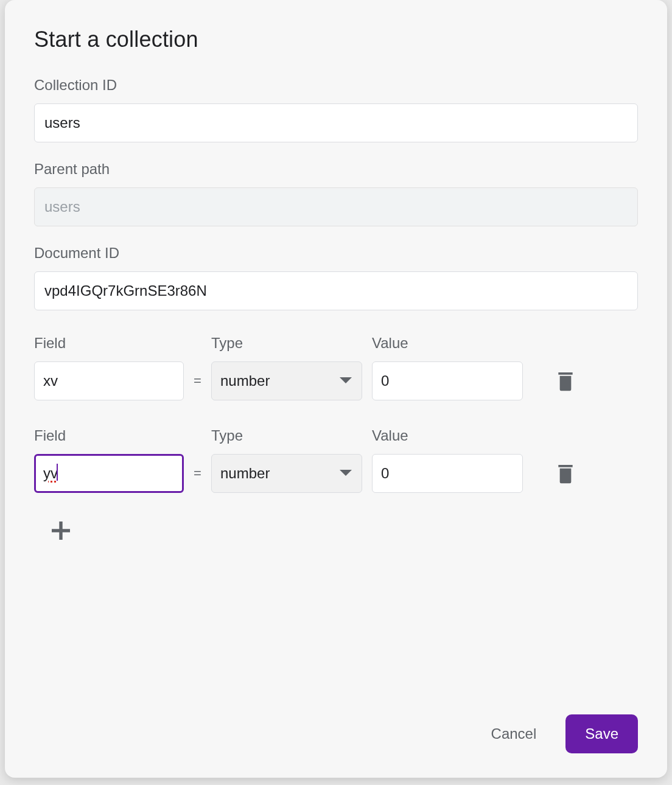  What do you see at coordinates (336, 110) in the screenshot?
I see `collection-id-section: Collection ID` at bounding box center [336, 110].